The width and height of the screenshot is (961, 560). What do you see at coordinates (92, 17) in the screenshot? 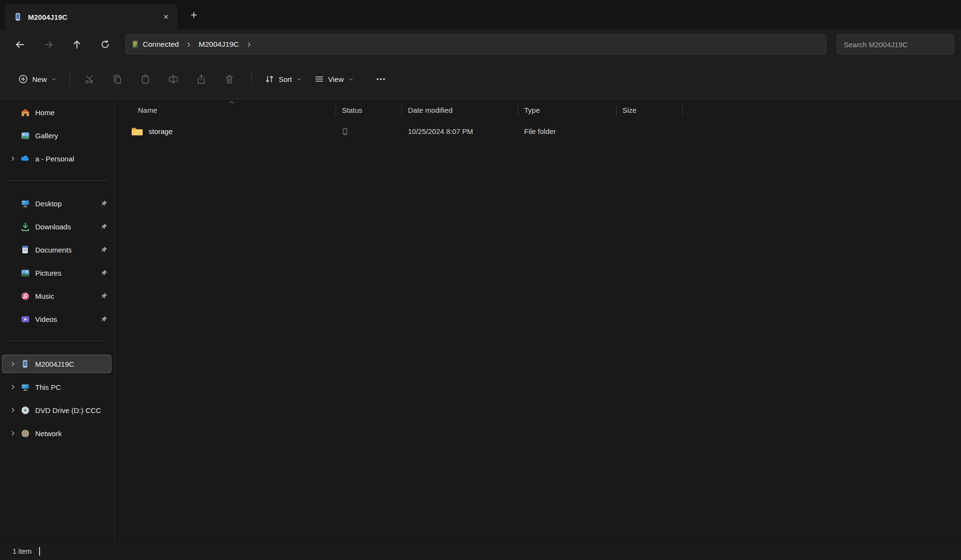
I see `tab-m2004j19c: M2004J19C ✕` at bounding box center [92, 17].